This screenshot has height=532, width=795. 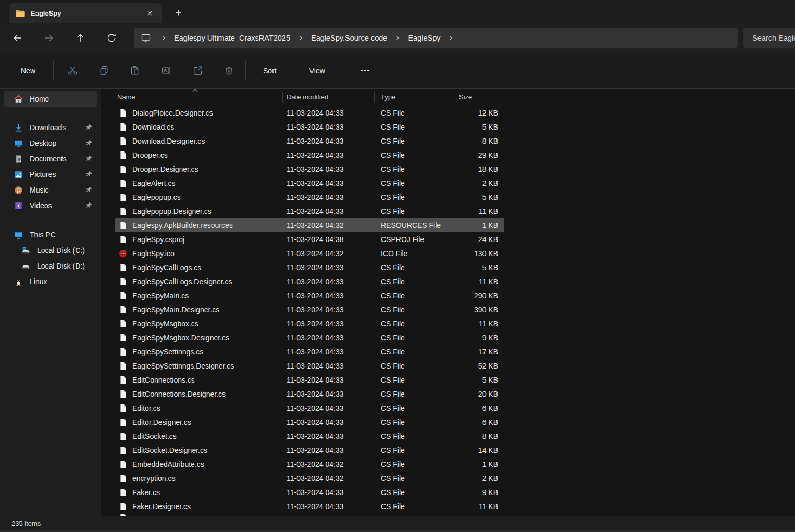 I want to click on file-row: EditSocket.Designer.cs 11-03-2024 04:33 …, so click(x=309, y=450).